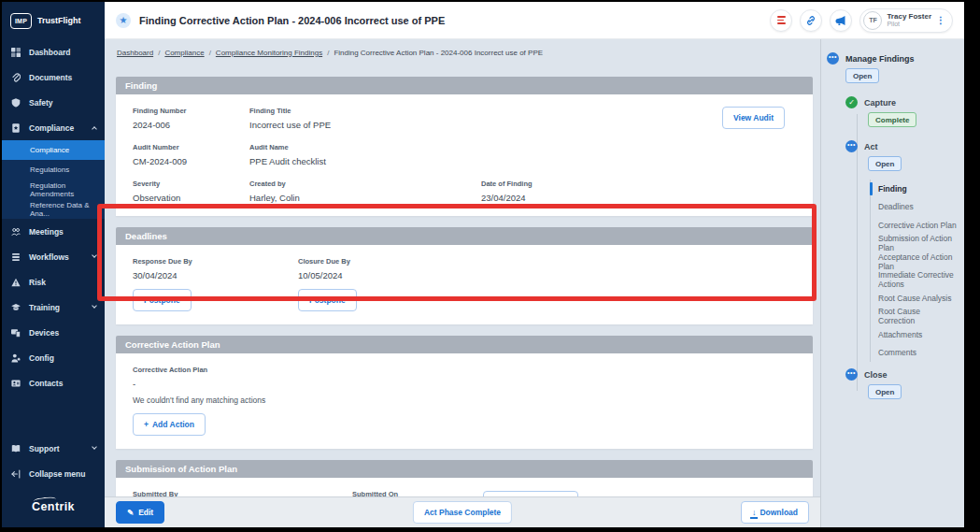  What do you see at coordinates (146, 512) in the screenshot?
I see `edit-label: Edit` at bounding box center [146, 512].